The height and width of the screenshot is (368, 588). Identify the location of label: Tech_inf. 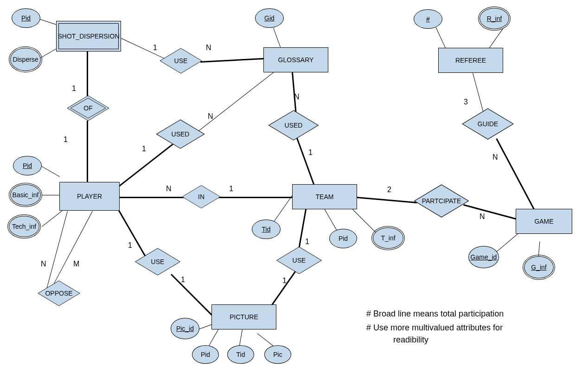
(24, 226).